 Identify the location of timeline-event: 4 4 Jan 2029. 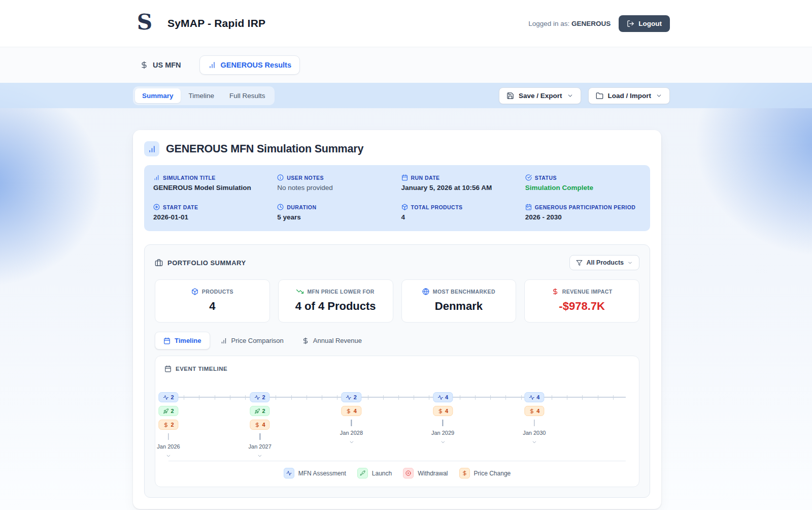
(443, 419).